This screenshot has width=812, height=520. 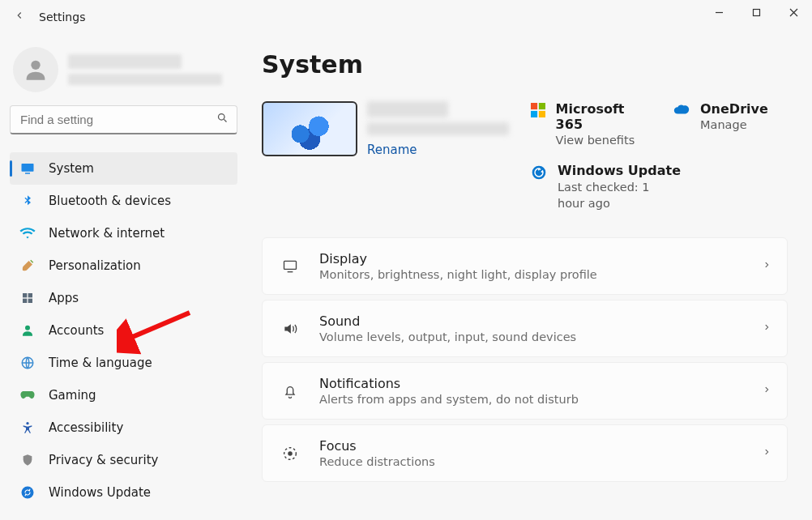 I want to click on monitor-outline-icon, so click(x=290, y=266).